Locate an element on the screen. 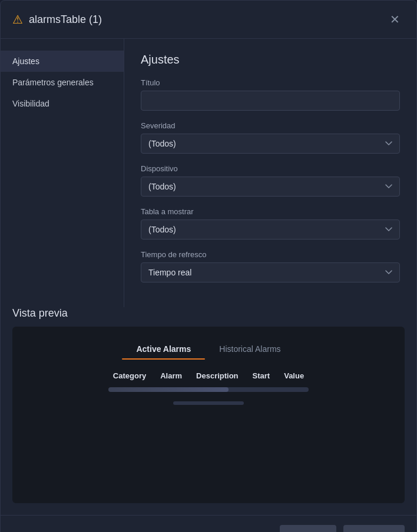 The image size is (417, 532). tiempo-select: Tiempo real is located at coordinates (270, 272).